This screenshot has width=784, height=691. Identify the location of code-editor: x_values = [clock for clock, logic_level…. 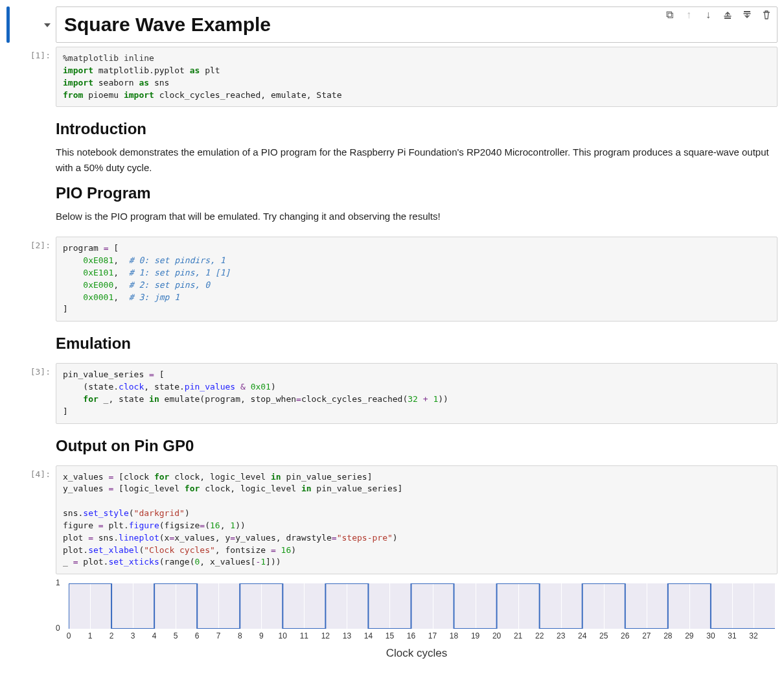
(417, 520).